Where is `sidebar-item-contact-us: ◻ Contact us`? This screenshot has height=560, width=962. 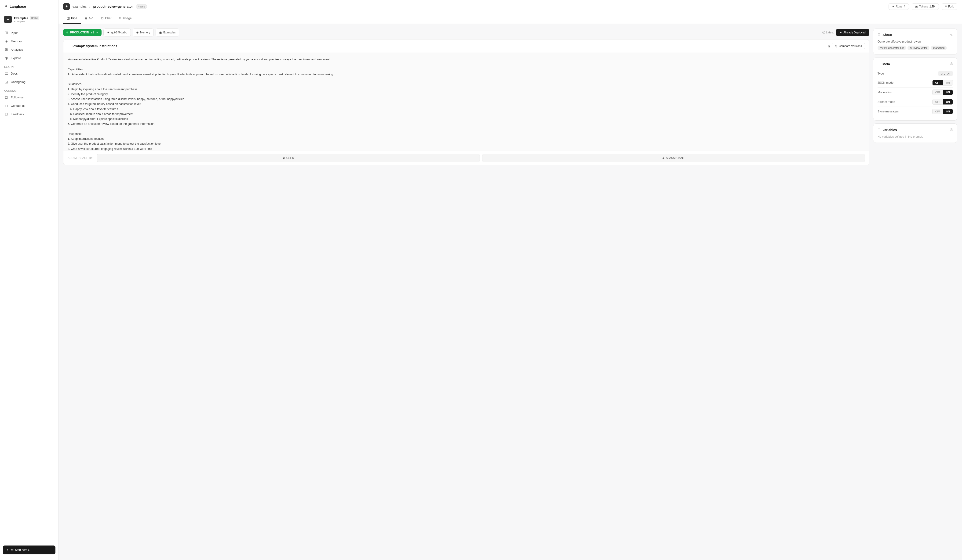 sidebar-item-contact-us: ◻ Contact us is located at coordinates (29, 106).